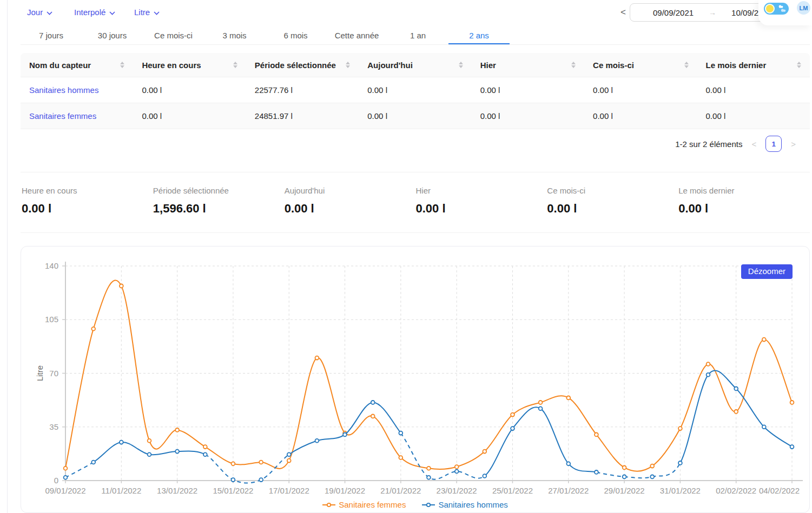 This screenshot has height=513, width=812. What do you see at coordinates (744, 190) in the screenshot?
I see `stat-label: Le mois dernier` at bounding box center [744, 190].